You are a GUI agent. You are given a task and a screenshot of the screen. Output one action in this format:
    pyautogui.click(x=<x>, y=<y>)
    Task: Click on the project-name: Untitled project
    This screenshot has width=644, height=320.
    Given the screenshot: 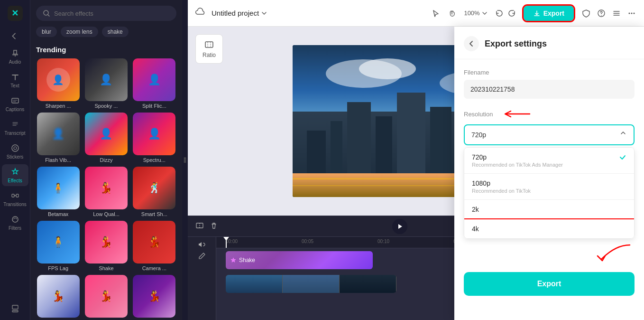 What is the action you would take?
    pyautogui.click(x=239, y=13)
    